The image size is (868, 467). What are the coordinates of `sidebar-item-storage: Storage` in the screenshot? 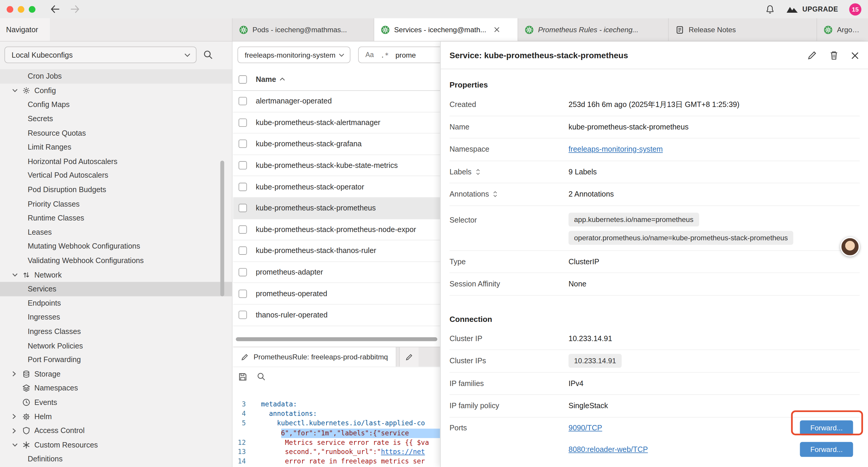 It's located at (116, 374).